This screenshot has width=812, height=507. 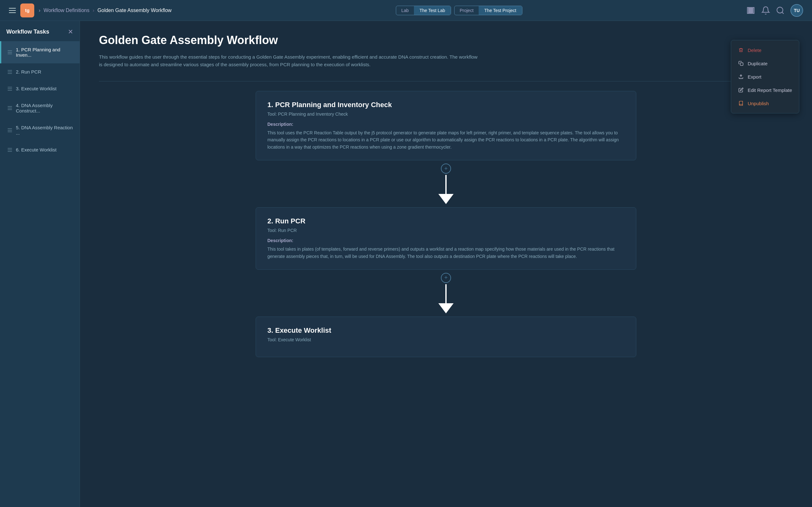 What do you see at coordinates (406, 10) in the screenshot?
I see `top-nav: tg › Workflow Definitions › Golden Gate …` at bounding box center [406, 10].